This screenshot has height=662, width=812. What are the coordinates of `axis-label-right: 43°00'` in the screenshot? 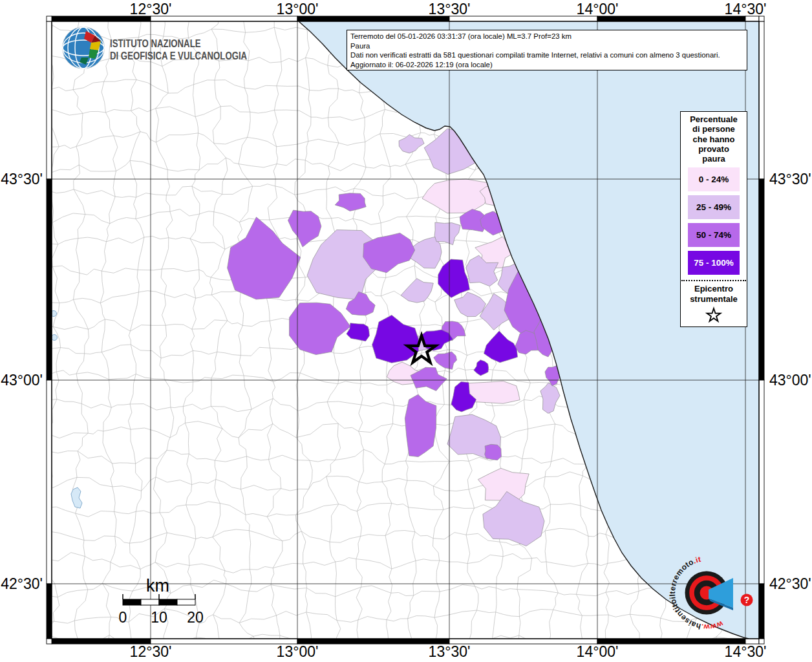 It's located at (790, 380).